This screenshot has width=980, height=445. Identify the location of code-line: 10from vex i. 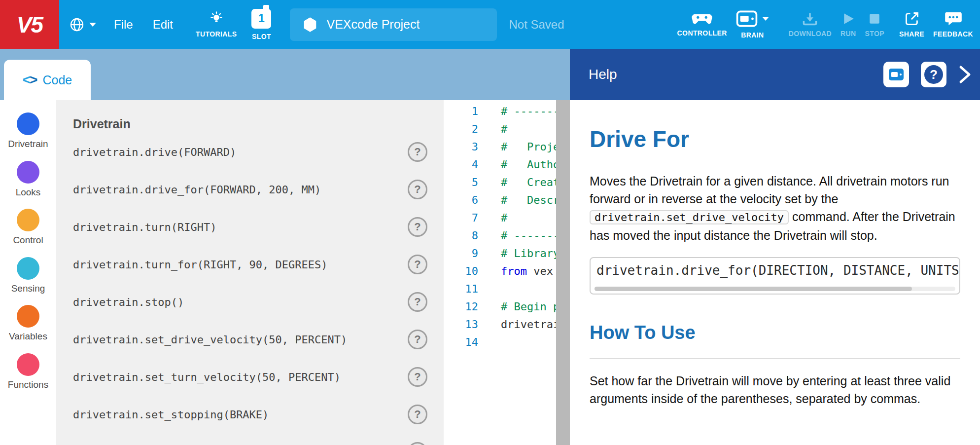
(500, 271).